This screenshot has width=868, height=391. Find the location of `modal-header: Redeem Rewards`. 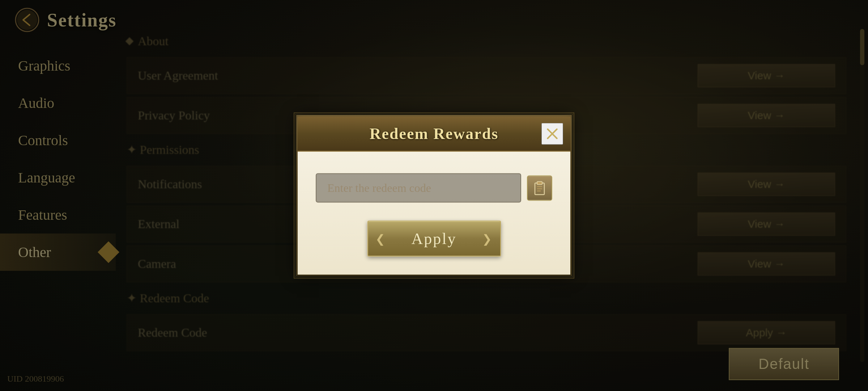

modal-header: Redeem Rewards is located at coordinates (434, 134).